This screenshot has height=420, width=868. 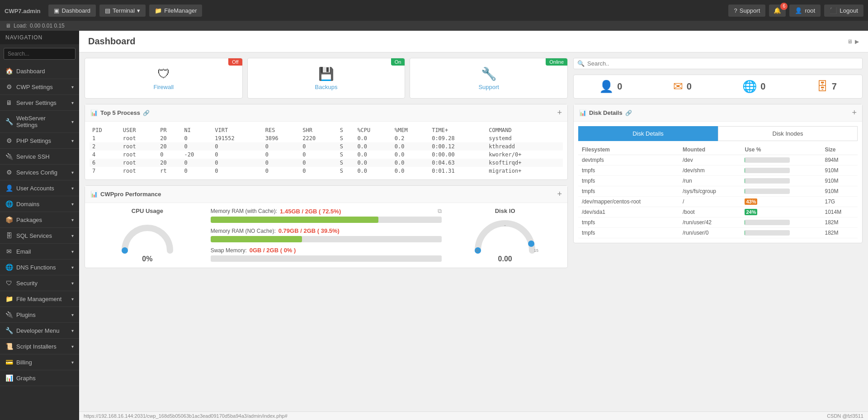 What do you see at coordinates (9, 141) in the screenshot?
I see `php-icon: ⚙` at bounding box center [9, 141].